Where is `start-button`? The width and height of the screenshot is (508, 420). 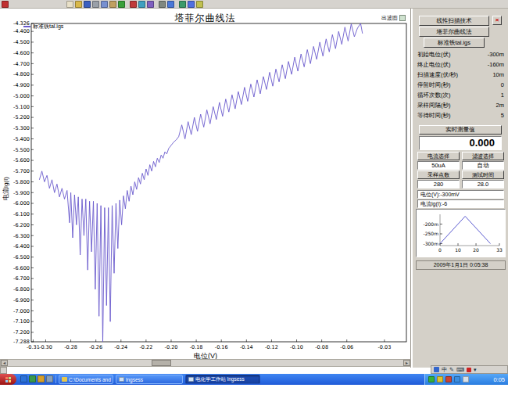
start-button is located at coordinates (8, 379).